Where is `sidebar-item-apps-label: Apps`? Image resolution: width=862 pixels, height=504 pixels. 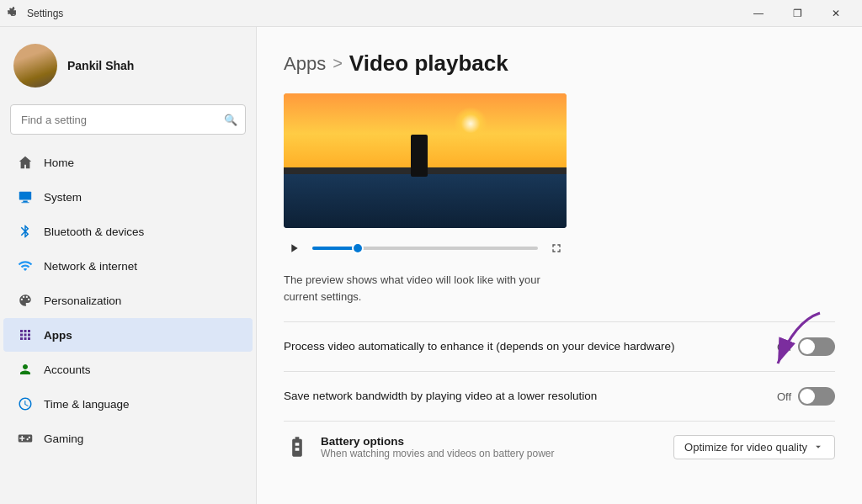 sidebar-item-apps-label: Apps is located at coordinates (58, 335).